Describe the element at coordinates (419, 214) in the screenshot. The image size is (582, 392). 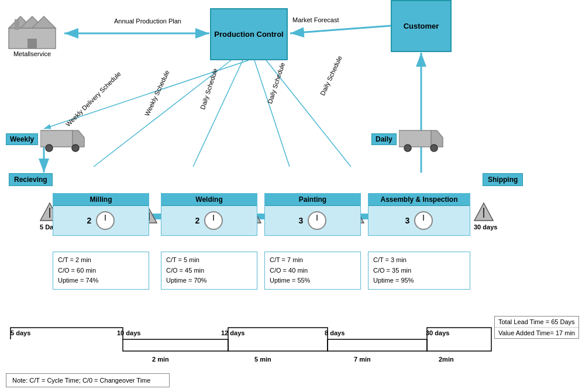
I see `assembly-process-box: Assembly & Inspection 3` at that location.